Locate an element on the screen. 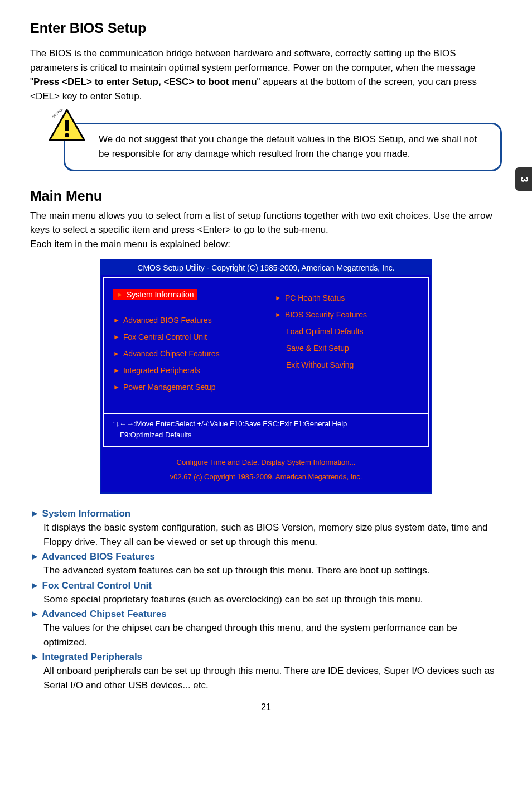 This screenshot has width=532, height=810. bios-menu-item: ►Power Management Setup is located at coordinates (187, 387).